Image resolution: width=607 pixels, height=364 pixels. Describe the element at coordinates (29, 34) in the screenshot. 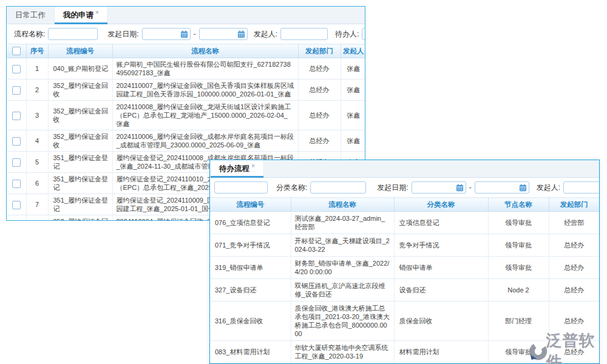

I see `process-name-label: 流程名称:` at that location.